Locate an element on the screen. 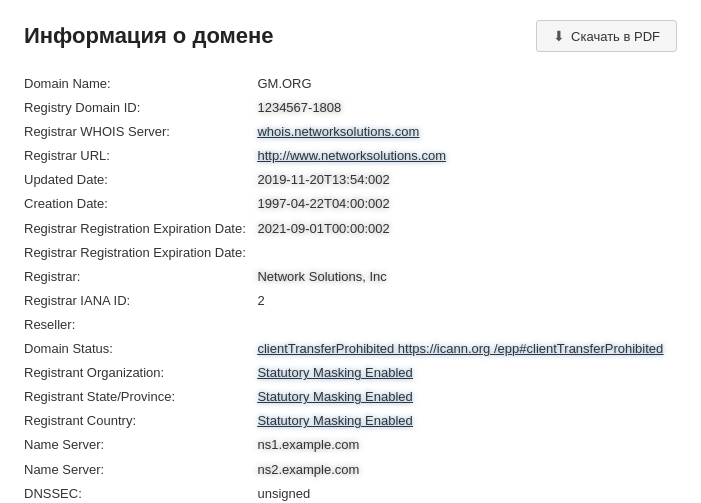 This screenshot has width=701, height=503. download-pdf-button: ⬇ Скачать в PDF is located at coordinates (606, 36).